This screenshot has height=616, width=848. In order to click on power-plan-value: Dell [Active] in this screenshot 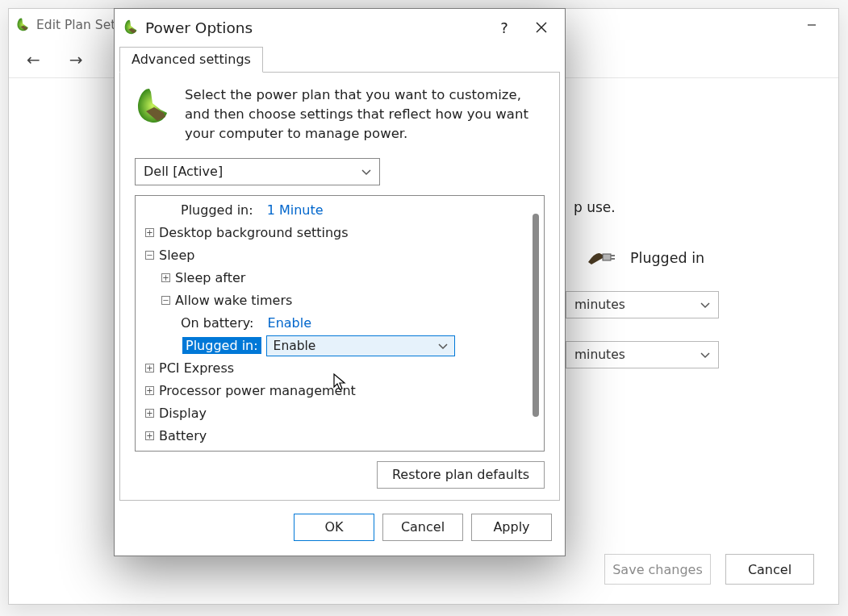, I will do `click(183, 171)`.